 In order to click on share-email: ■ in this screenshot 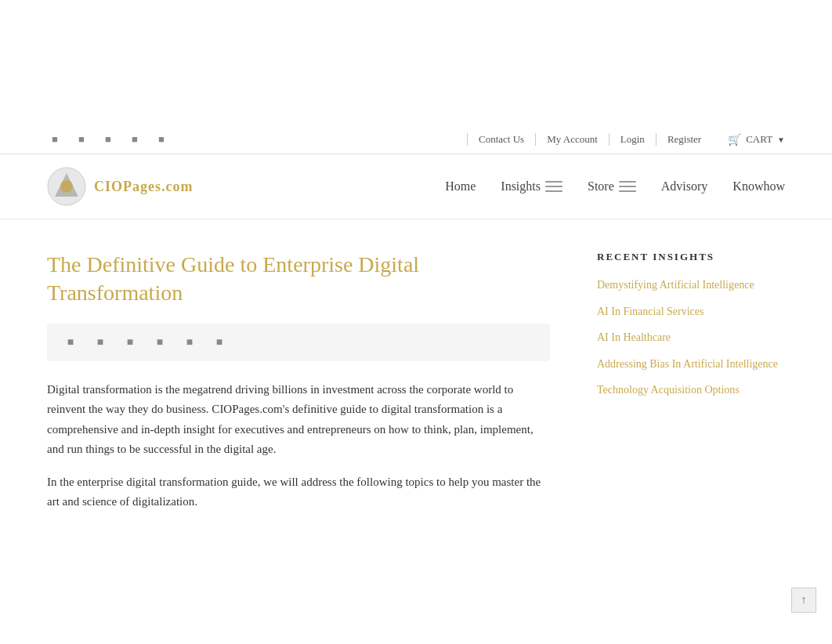, I will do `click(190, 342)`.